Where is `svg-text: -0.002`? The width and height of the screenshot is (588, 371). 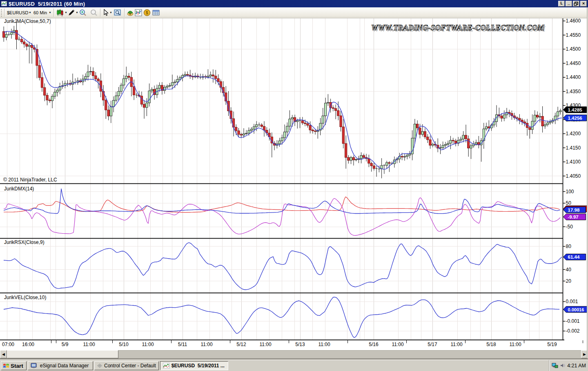 svg-text: -0.002 is located at coordinates (573, 331).